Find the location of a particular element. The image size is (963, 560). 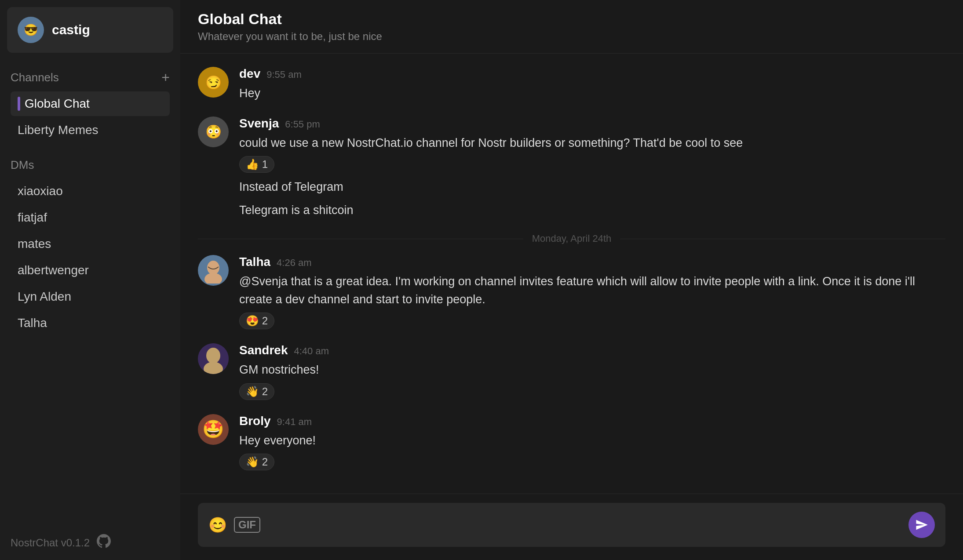

message-header: Sandrek 4:40 am is located at coordinates (592, 350).